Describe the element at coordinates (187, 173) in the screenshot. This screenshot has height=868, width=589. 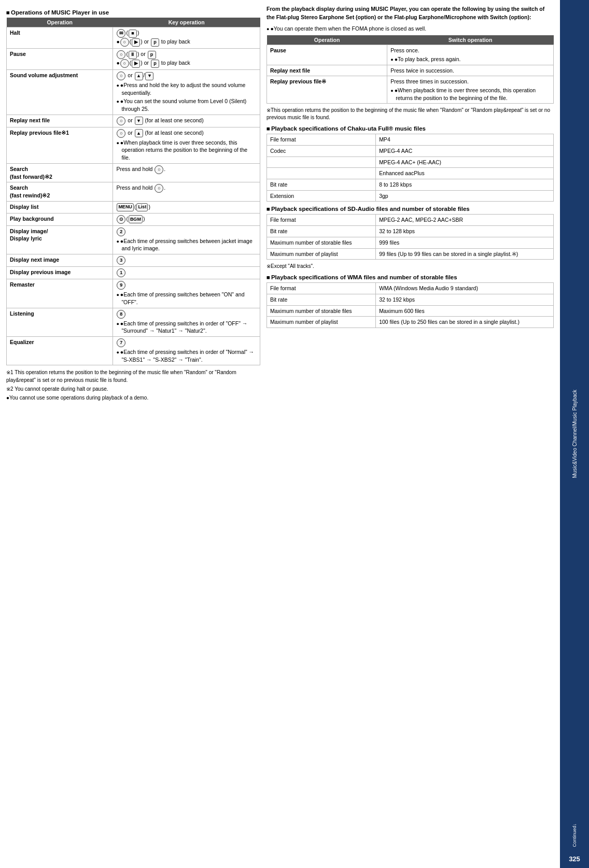
I see `key-search-ff: Press and hold ○.` at that location.